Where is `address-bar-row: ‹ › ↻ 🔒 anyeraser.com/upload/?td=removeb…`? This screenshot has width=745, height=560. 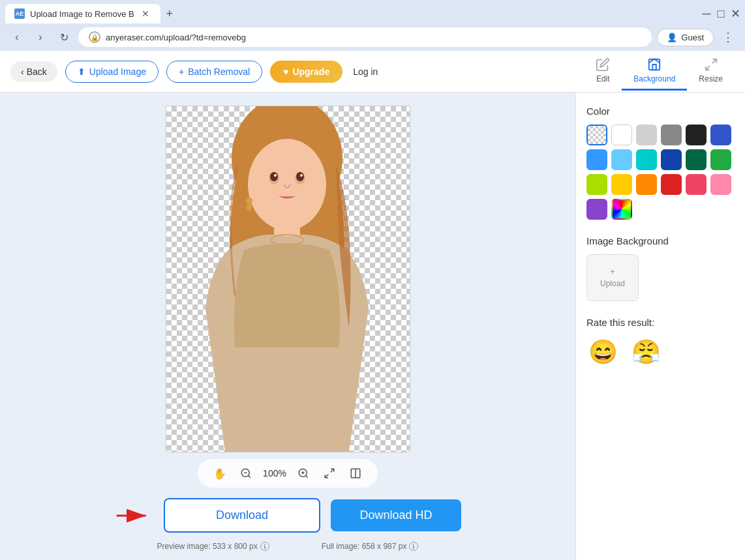
address-bar-row: ‹ › ↻ 🔒 anyeraser.com/upload/?td=removeb… is located at coordinates (372, 37).